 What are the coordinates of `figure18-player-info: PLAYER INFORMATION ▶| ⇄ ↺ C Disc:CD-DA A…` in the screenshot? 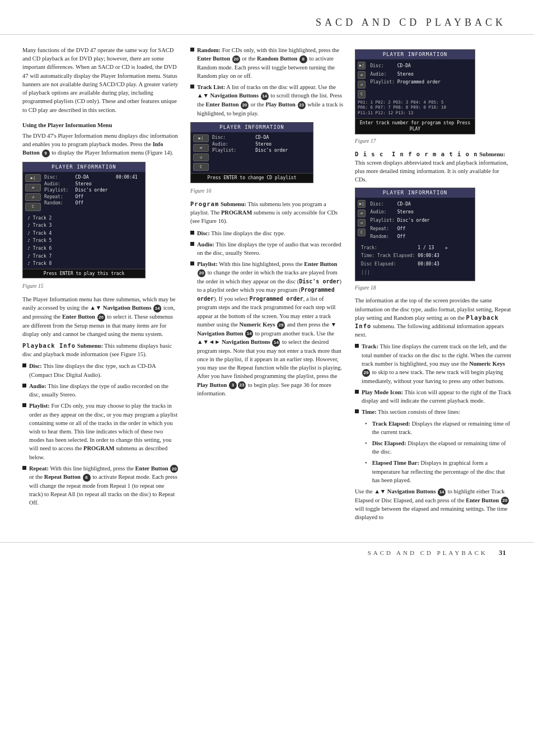 It's located at (415, 234).